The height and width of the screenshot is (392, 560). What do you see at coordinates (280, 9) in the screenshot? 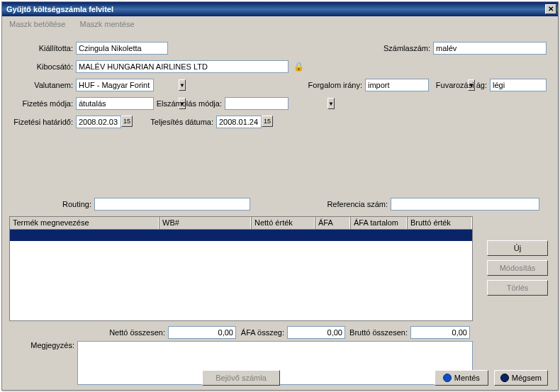
I see `titlebar: Gyűjtő költségszámla felvitel ✕` at bounding box center [280, 9].